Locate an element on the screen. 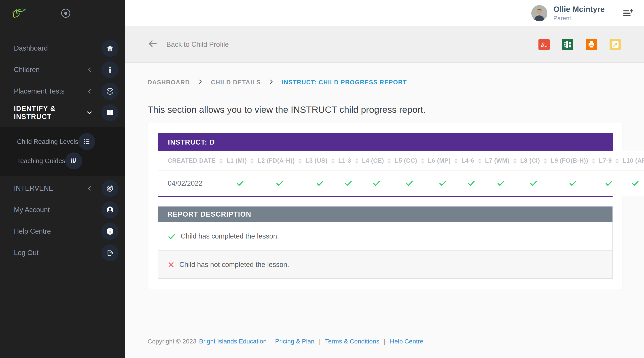 The image size is (644, 358). sidebar-item-log-out: Log Out is located at coordinates (62, 253).